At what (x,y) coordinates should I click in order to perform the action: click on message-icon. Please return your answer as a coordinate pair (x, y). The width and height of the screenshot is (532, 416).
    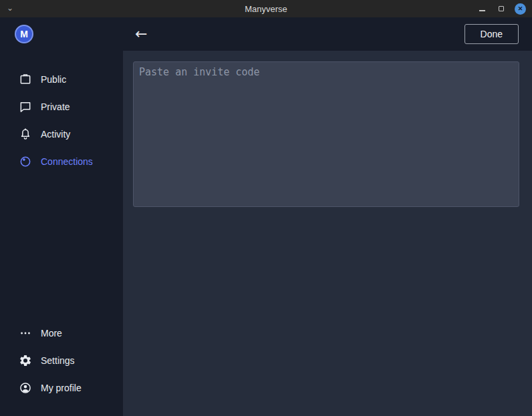
    Looking at the image, I should click on (25, 107).